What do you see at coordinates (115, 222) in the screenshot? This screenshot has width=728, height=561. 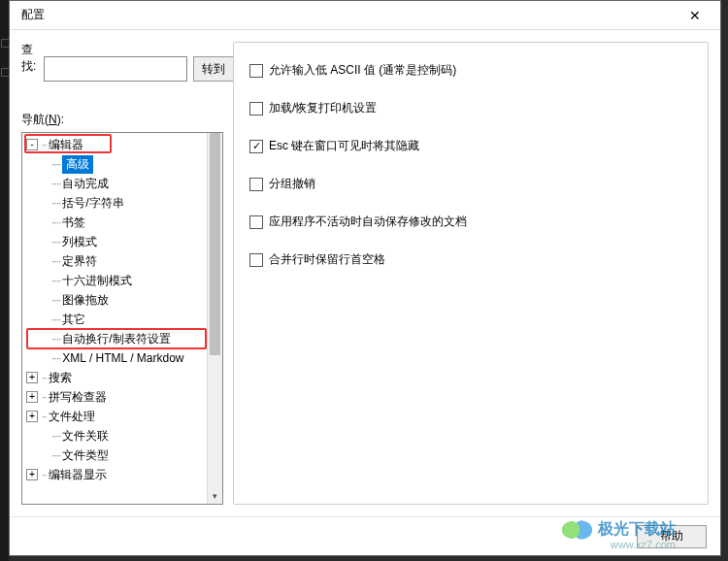 I see `tree-item: ····书签` at bounding box center [115, 222].